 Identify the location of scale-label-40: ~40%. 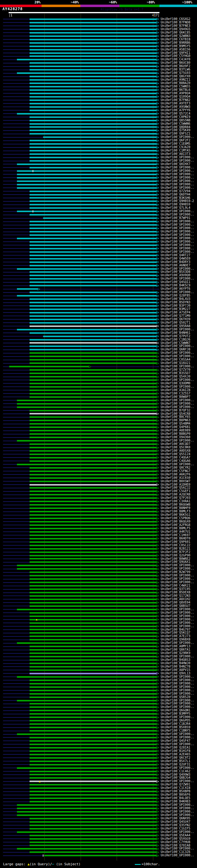
(75, 2).